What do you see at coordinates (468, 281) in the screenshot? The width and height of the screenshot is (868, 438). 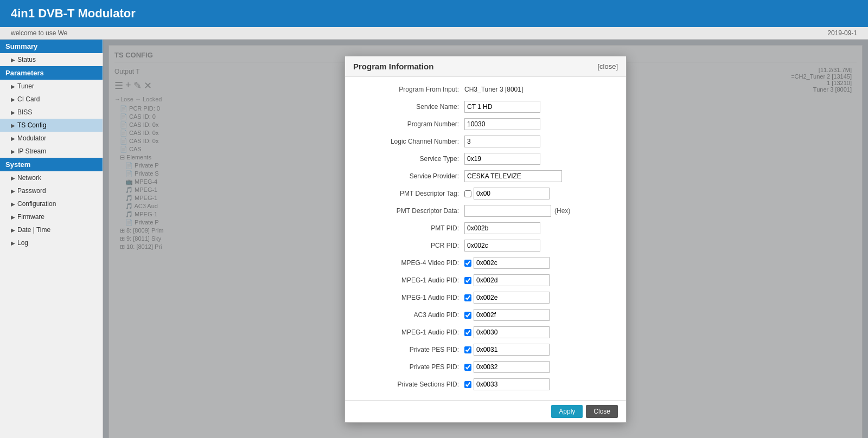 I see `mpeg1-audio1-pid-checkbox` at bounding box center [468, 281].